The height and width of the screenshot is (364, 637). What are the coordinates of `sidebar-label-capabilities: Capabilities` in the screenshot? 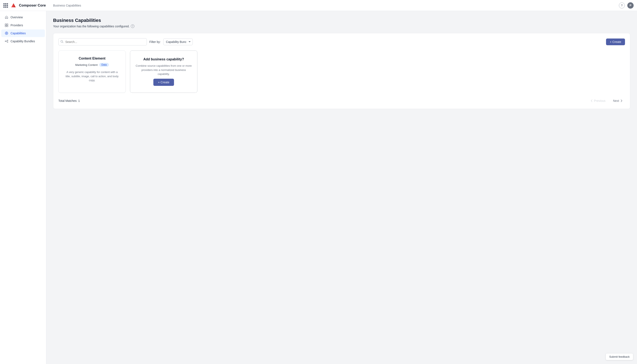 It's located at (18, 33).